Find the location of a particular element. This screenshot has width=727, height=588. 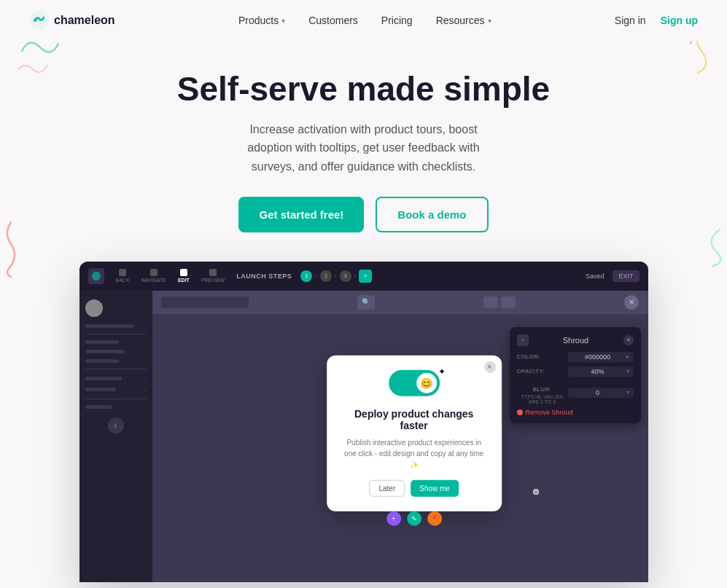

shroud-color-arrow: ▸ is located at coordinates (628, 357).